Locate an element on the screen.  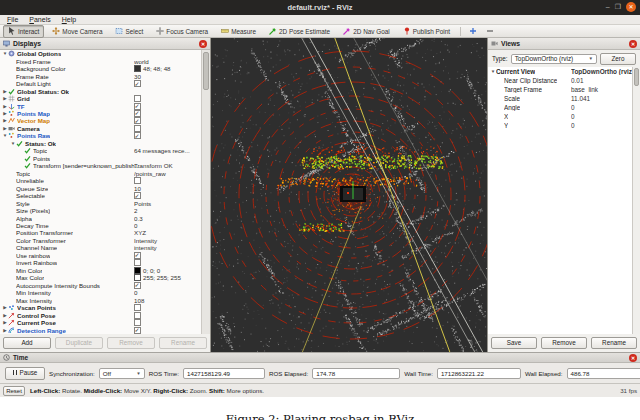
property-row-unreliable: Unreliable is located at coordinates (101, 180).